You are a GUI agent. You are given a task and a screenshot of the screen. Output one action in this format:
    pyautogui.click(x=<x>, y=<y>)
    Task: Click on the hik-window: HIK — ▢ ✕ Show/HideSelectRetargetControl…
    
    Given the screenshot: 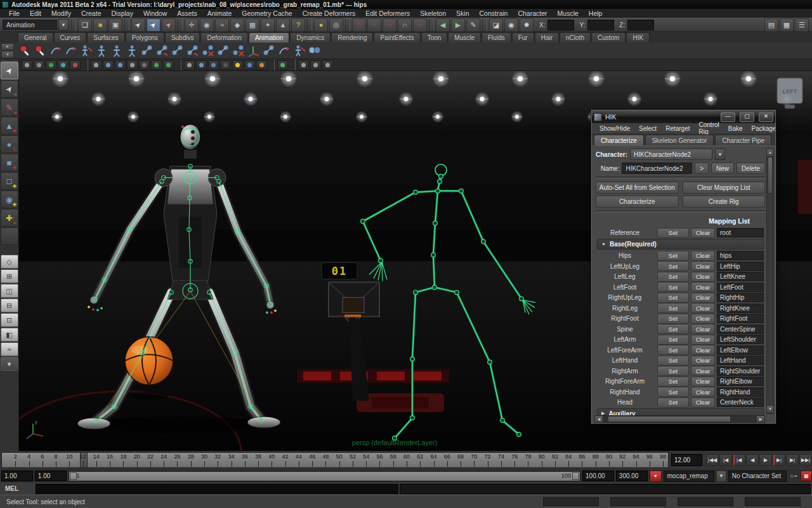 What is the action you would take?
    pyautogui.click(x=684, y=267)
    